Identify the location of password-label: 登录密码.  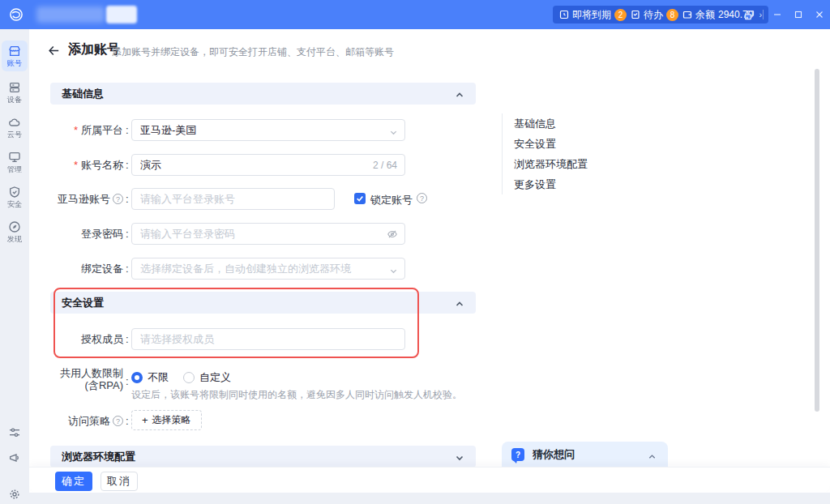
(87, 233).